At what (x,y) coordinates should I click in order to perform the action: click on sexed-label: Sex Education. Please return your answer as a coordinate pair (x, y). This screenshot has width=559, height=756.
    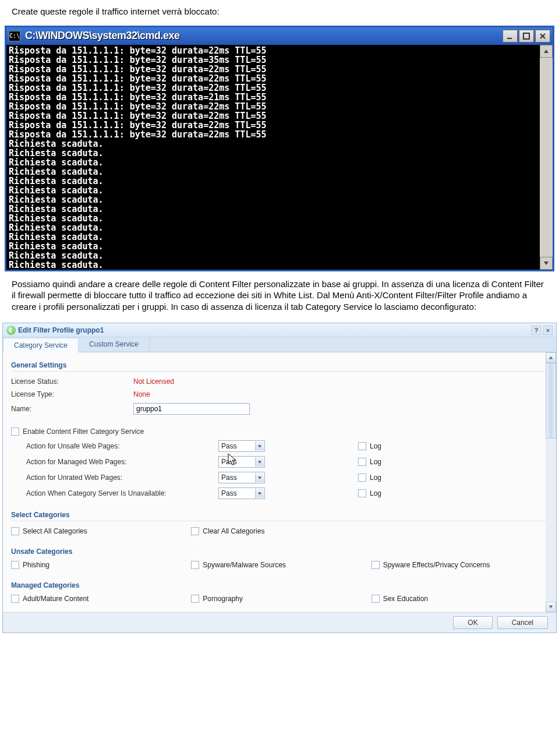
    Looking at the image, I should click on (405, 599).